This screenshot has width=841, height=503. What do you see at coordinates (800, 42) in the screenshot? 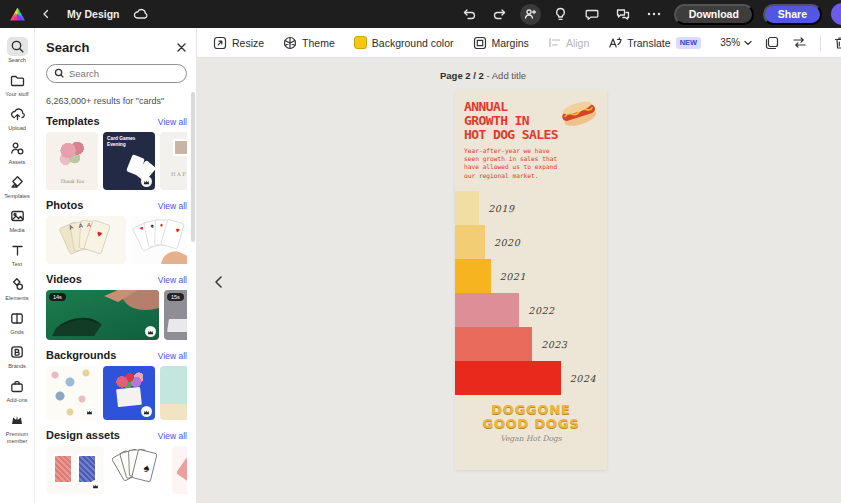
I see `reorder-pages-button` at bounding box center [800, 42].